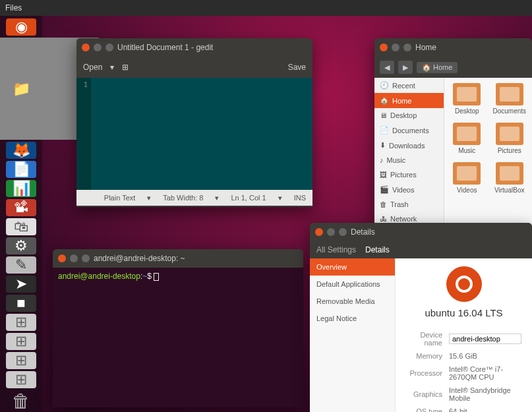 The image size is (532, 412). What do you see at coordinates (21, 150) in the screenshot?
I see `launcher-icon-2: 🦊` at bounding box center [21, 150].